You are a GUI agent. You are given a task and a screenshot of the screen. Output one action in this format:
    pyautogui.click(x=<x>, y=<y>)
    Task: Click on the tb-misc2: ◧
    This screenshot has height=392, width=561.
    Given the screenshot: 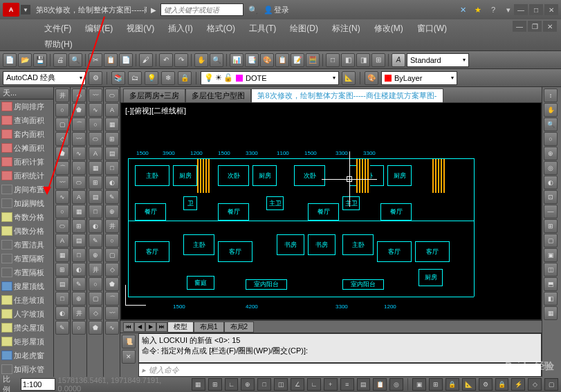 What is the action you would take?
    pyautogui.click(x=348, y=60)
    